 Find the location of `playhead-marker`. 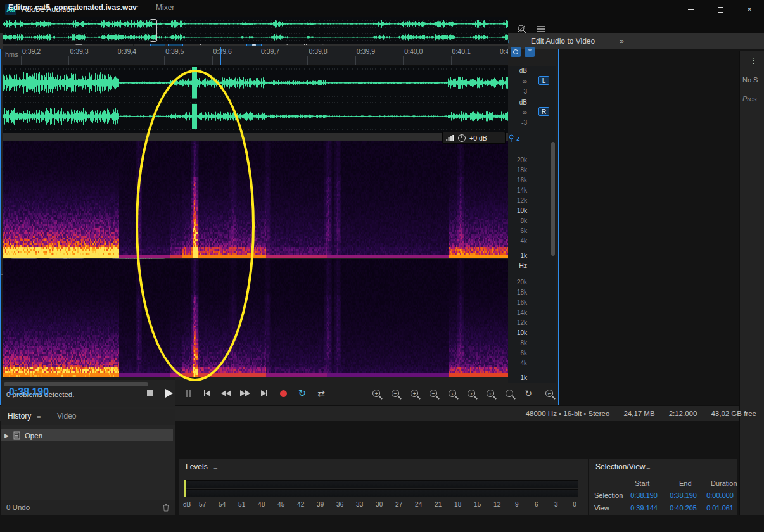

playhead-marker is located at coordinates (220, 56).